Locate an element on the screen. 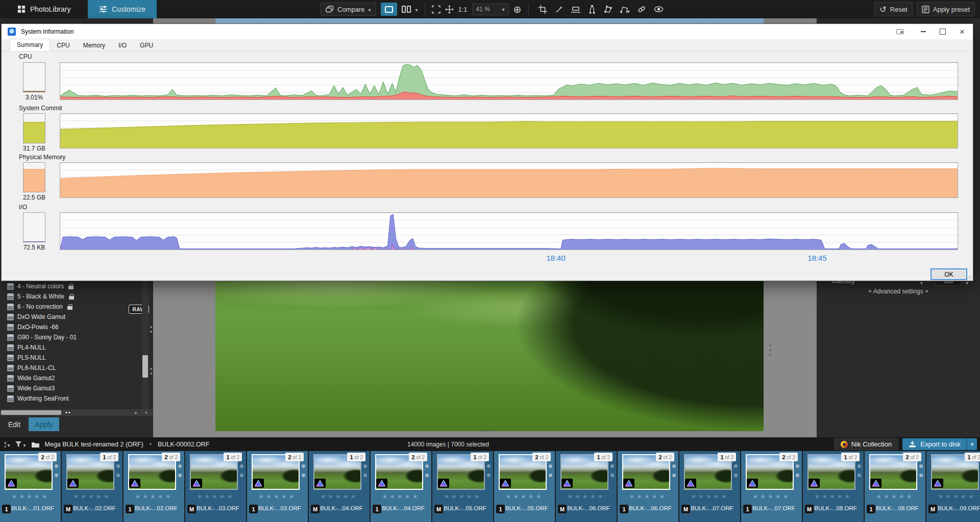 The image size is (980, 522). right-panel-splitter-handle is located at coordinates (770, 350).